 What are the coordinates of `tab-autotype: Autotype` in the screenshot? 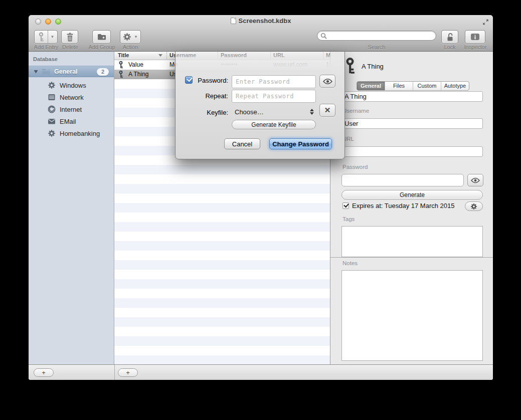 It's located at (455, 86).